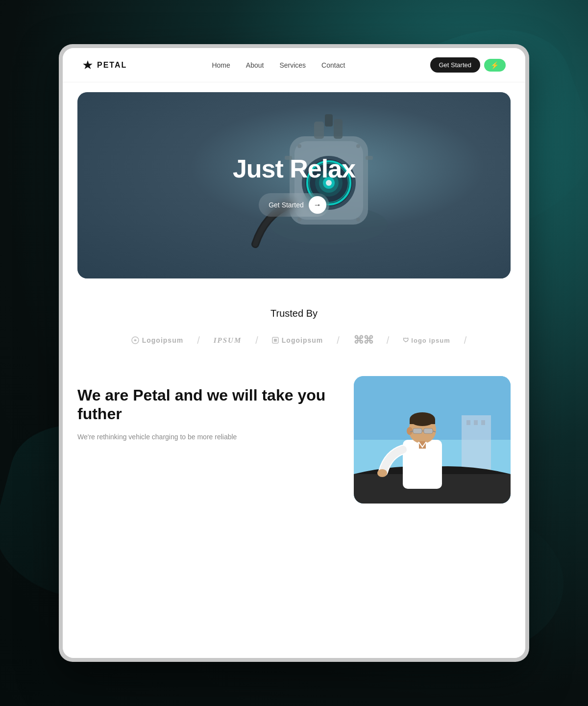  What do you see at coordinates (206, 405) in the screenshot?
I see `about-title: We are Petal and we will take you futher` at bounding box center [206, 405].